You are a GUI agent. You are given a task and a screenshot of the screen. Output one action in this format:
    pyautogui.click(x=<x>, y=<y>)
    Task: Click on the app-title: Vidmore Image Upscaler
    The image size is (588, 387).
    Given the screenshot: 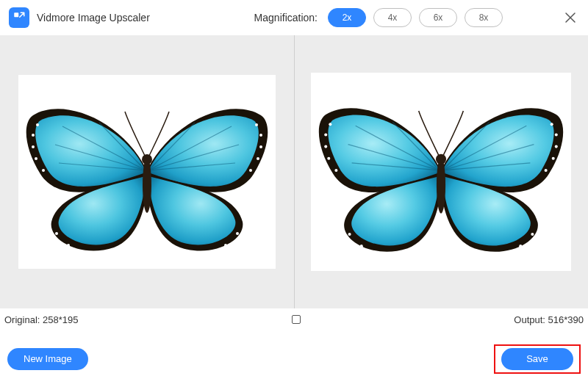 What is the action you would take?
    pyautogui.click(x=93, y=18)
    